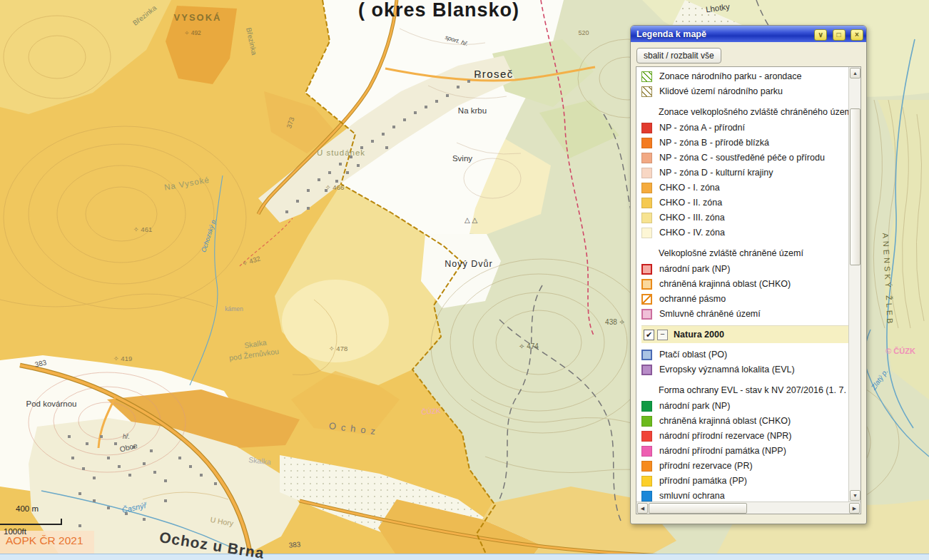 This screenshot has width=929, height=560. I want to click on legend-item: smluvní ochrana, so click(745, 495).